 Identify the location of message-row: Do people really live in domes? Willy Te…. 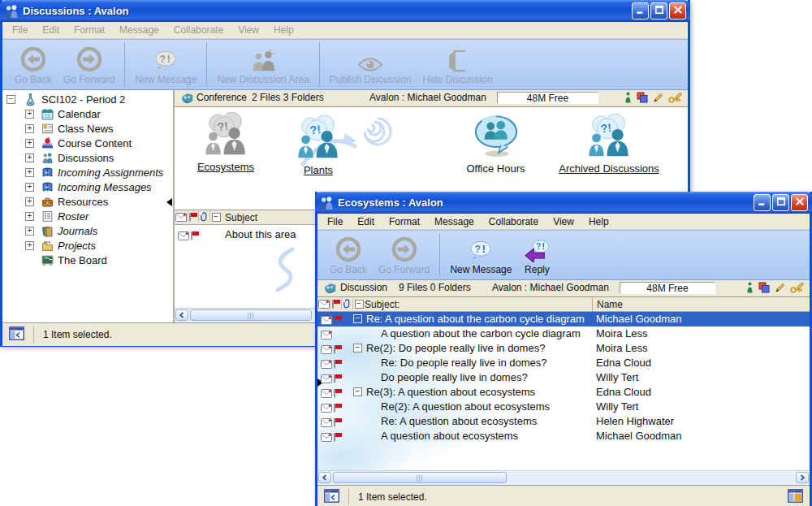
(564, 378).